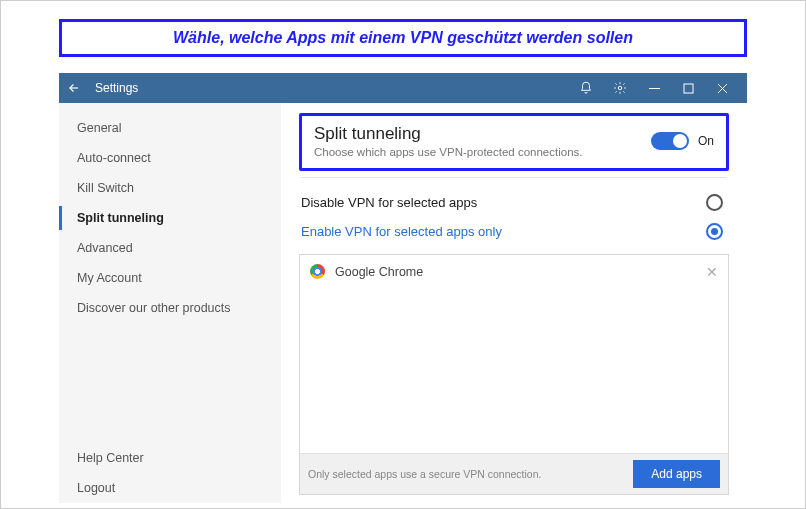 The width and height of the screenshot is (806, 509). Describe the element at coordinates (170, 128) in the screenshot. I see `sidebar-item-general: General` at that location.